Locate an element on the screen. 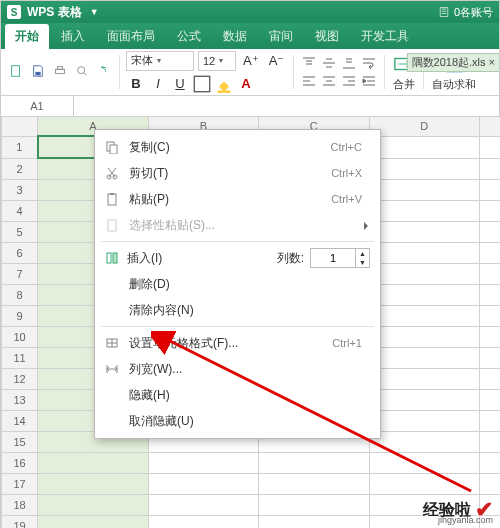 Image resolution: width=500 pixels, height=528 pixels. font-name-select: 宋体▾ is located at coordinates (160, 61).